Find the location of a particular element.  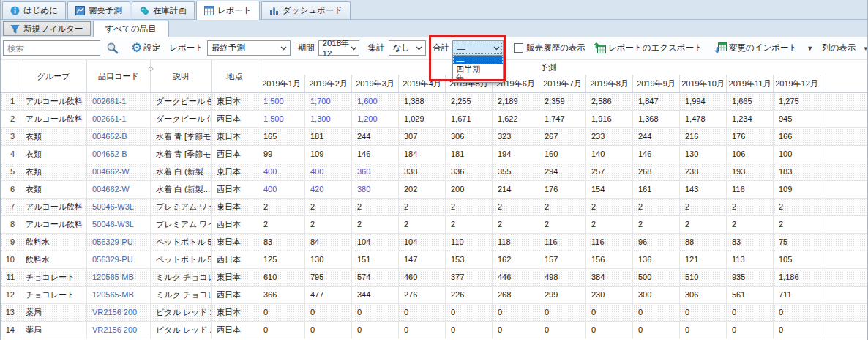

forecast-value-cell: 143 is located at coordinates (703, 189).